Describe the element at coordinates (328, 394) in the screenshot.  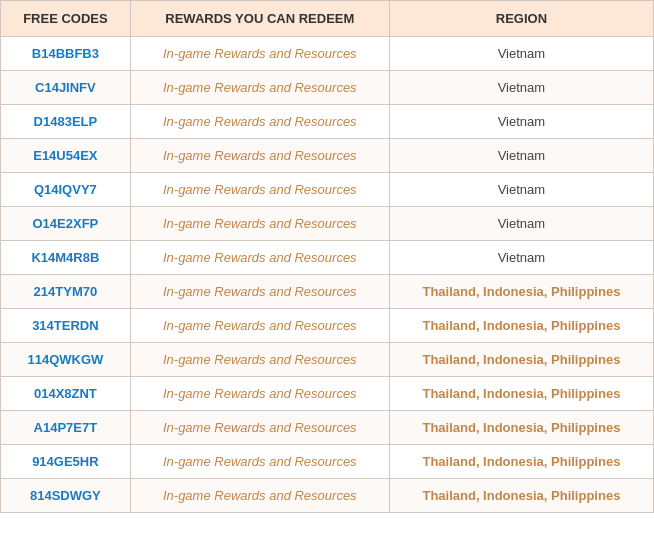
I see `table-row: 014X8ZNTIn-game Rewards and ResourcesTha…` at that location.